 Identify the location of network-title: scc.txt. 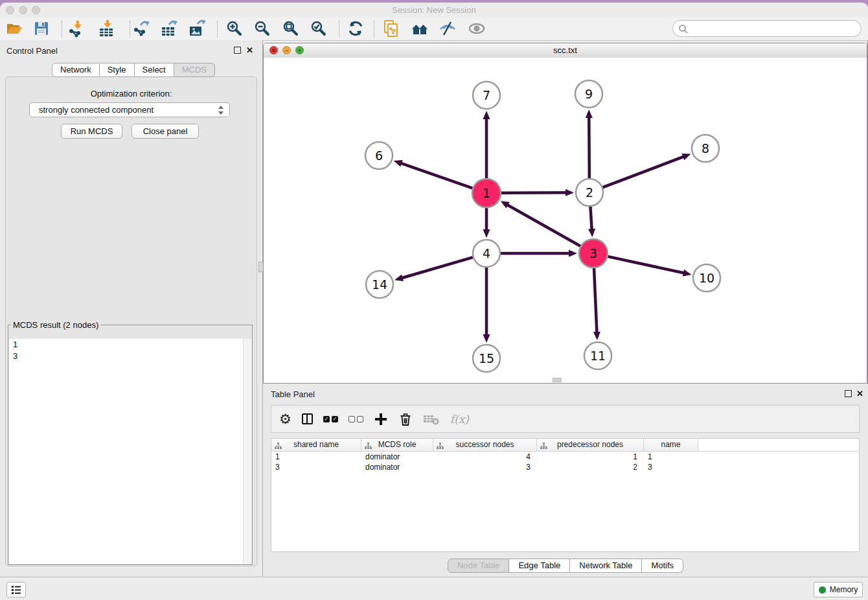
(565, 51).